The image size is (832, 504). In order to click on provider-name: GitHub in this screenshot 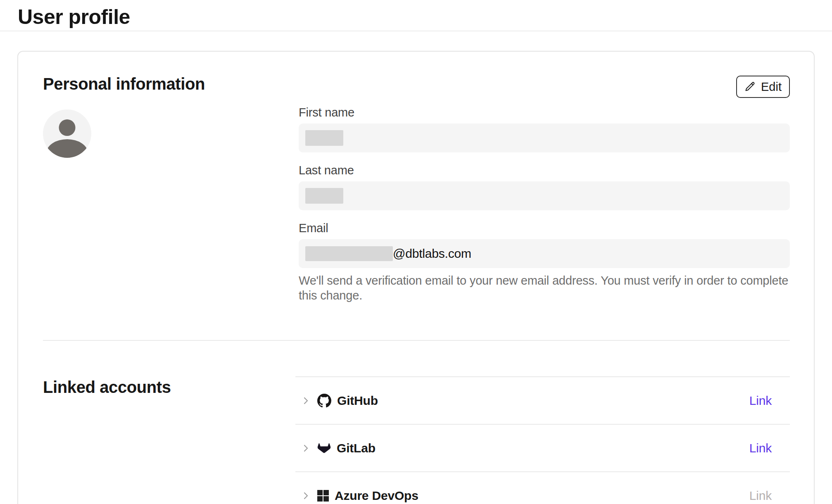, I will do `click(358, 401)`.